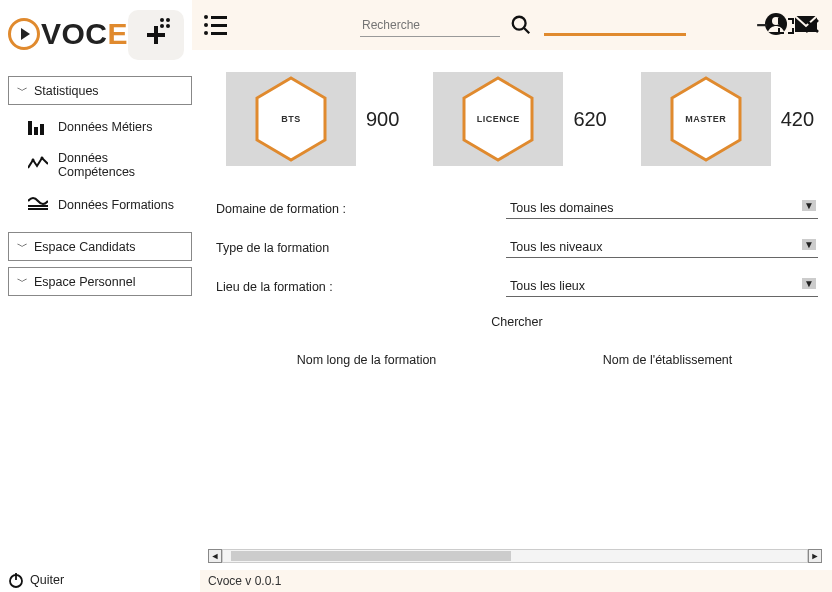 The image size is (832, 592). I want to click on card-label: LICENCE, so click(498, 119).